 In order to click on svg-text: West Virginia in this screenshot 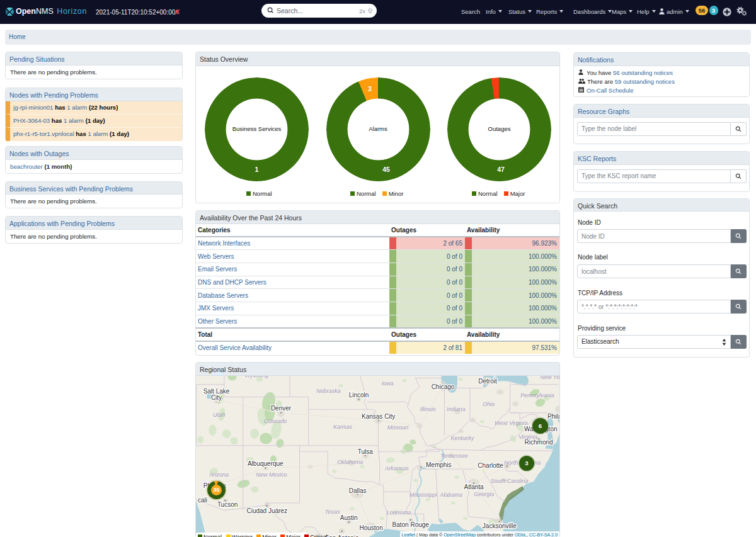, I will do `click(512, 422)`.